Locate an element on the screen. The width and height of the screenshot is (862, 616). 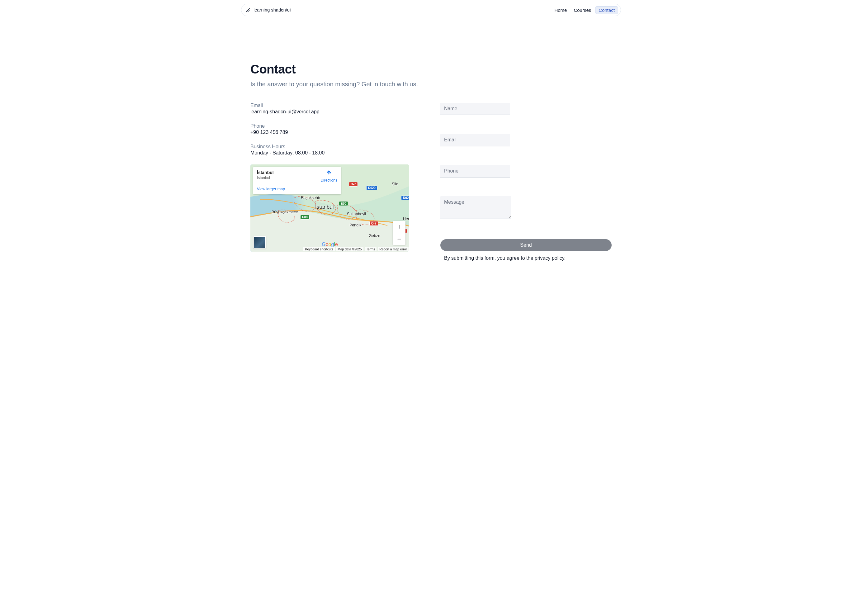
map-data: Map data ©2025 is located at coordinates (350, 249).